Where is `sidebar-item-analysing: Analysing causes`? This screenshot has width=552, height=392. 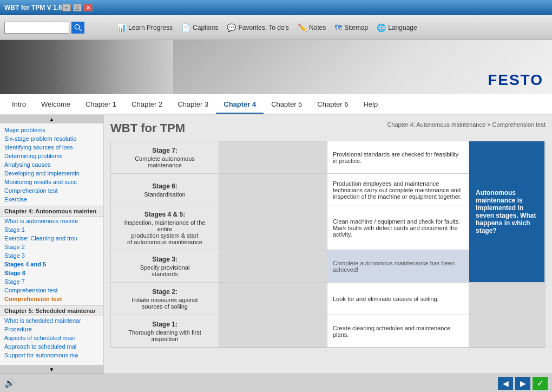 sidebar-item-analysing: Analysing causes is located at coordinates (52, 165).